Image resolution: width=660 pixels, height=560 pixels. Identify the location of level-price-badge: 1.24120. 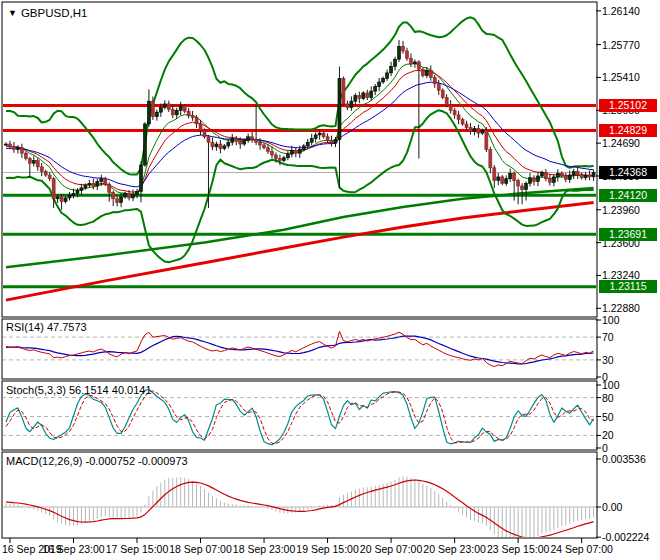
(628, 196).